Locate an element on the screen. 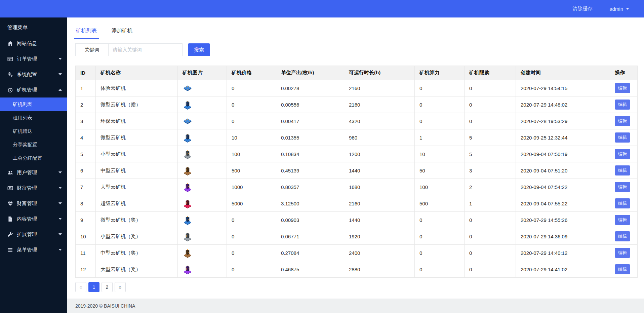 This screenshot has height=313, width=644. table-row: 2微型云矿机（赠）00.005562160002020-07-29 14:48:… is located at coordinates (357, 105).